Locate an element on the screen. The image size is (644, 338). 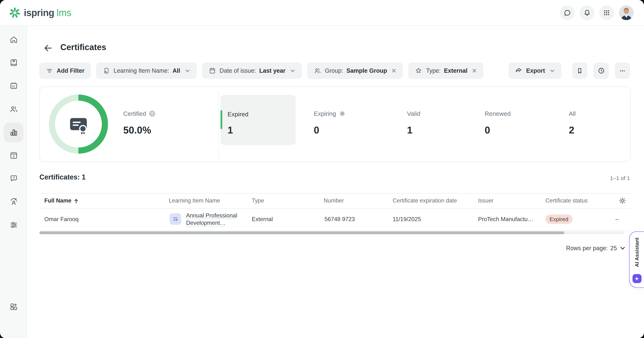
table-row: Omar Farooq Annual Professional Developm… is located at coordinates (335, 219).